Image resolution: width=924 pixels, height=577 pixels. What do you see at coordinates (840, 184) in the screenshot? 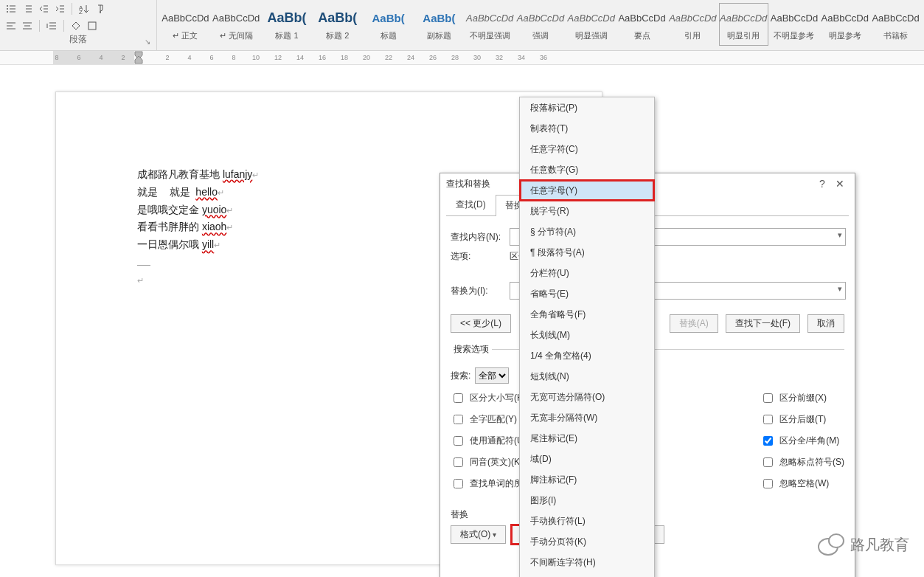
I see `close-icon: ✕` at bounding box center [840, 184].